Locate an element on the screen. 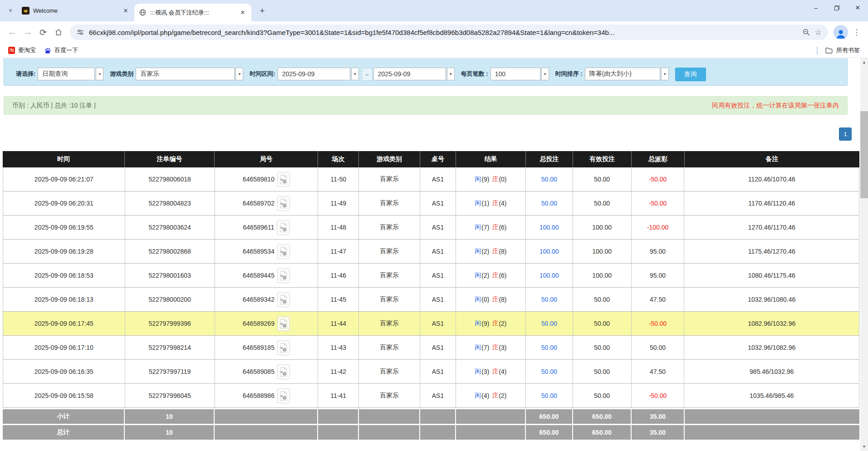  bookmark-baidu: 百度一下 is located at coordinates (61, 50).